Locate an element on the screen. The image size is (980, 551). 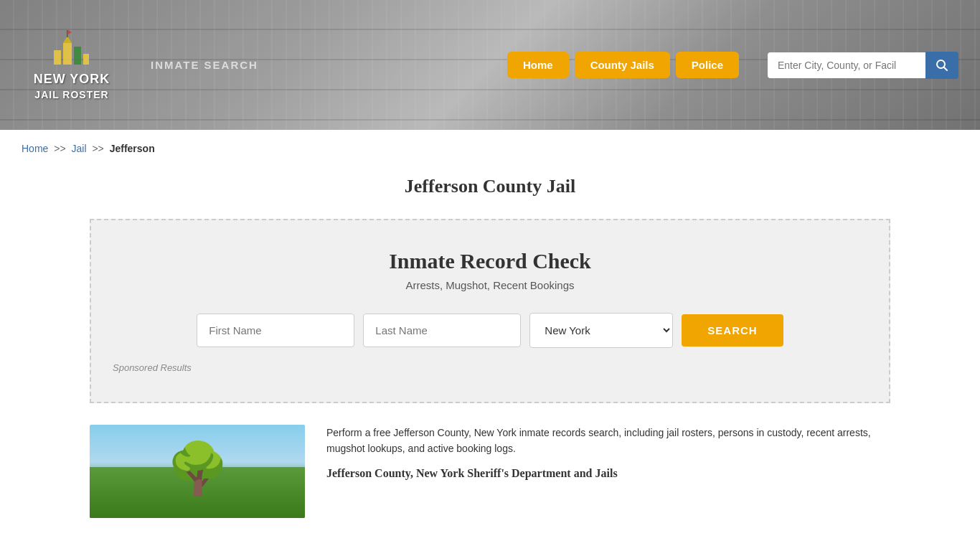
record-check-subtitle: Arrests, Mugshot, Recent Bookings is located at coordinates (490, 286).